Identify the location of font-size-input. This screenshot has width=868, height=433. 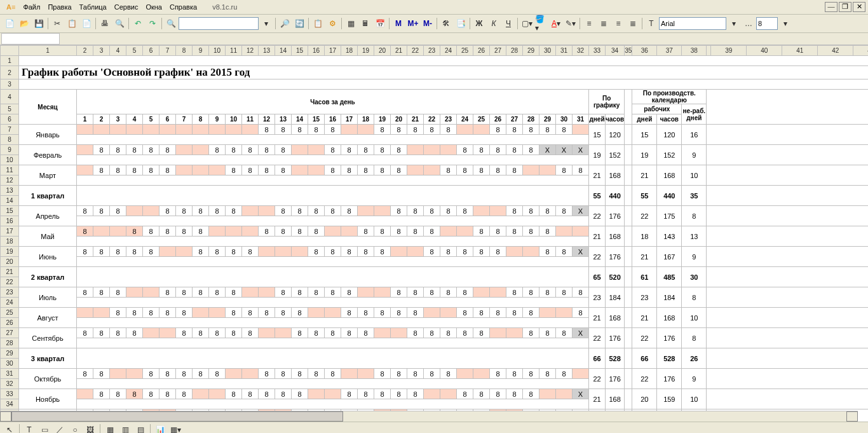
(767, 24).